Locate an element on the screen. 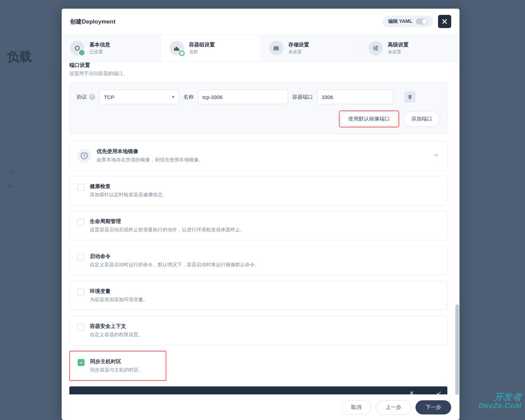 The height and width of the screenshot is (420, 525). option-desc: 自定义容器的权限设置。 is located at coordinates (116, 335).